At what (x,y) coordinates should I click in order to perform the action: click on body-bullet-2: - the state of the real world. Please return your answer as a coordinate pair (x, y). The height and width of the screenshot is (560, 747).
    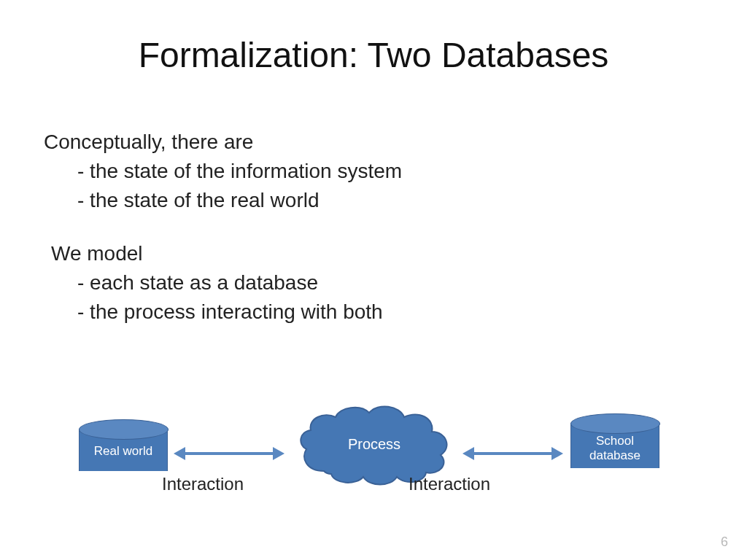
    Looking at the image, I should click on (382, 201).